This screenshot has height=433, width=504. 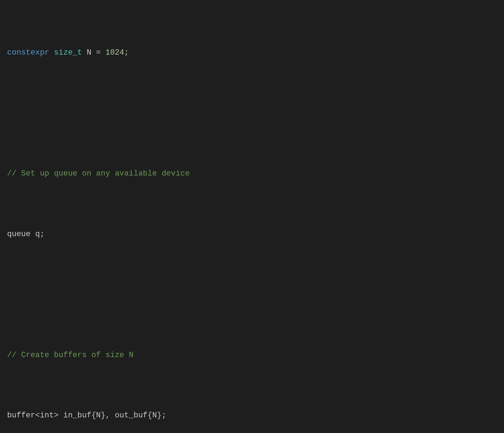 I want to click on code-line-3: // Set up queue on any available device, so click(x=250, y=174).